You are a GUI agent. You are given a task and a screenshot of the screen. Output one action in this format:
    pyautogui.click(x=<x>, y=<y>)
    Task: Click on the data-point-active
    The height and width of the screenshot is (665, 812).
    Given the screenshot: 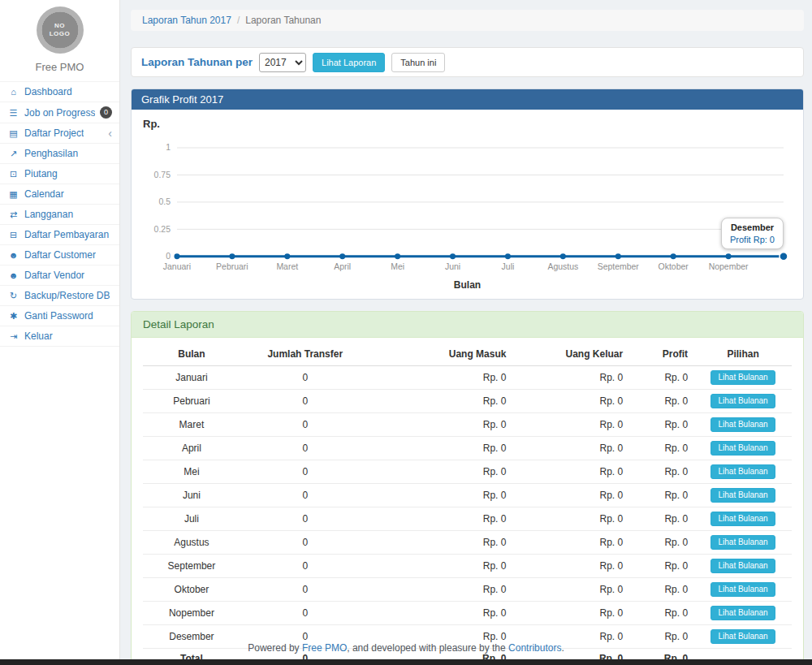 What is the action you would take?
    pyautogui.click(x=784, y=257)
    